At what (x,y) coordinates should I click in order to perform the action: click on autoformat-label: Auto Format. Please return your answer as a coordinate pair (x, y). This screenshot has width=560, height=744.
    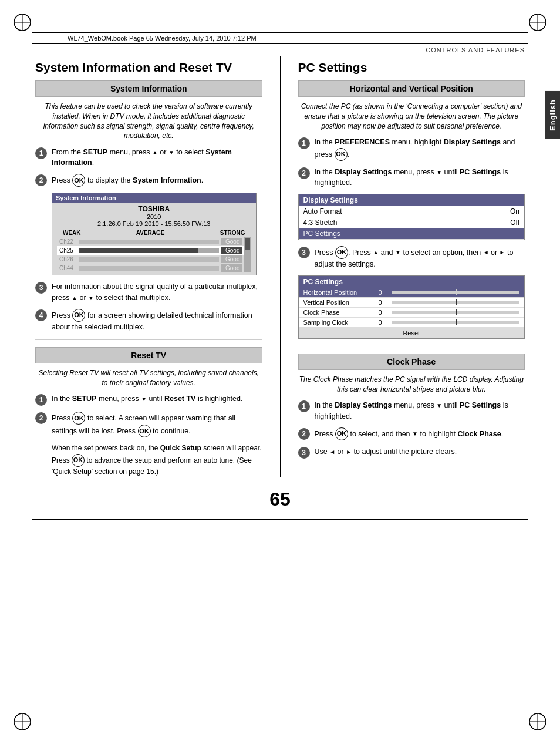
    Looking at the image, I should click on (323, 211).